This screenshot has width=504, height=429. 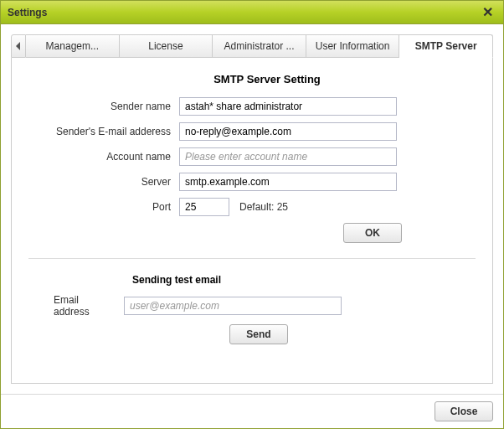 What do you see at coordinates (73, 46) in the screenshot?
I see `tab-management: Managem...` at bounding box center [73, 46].